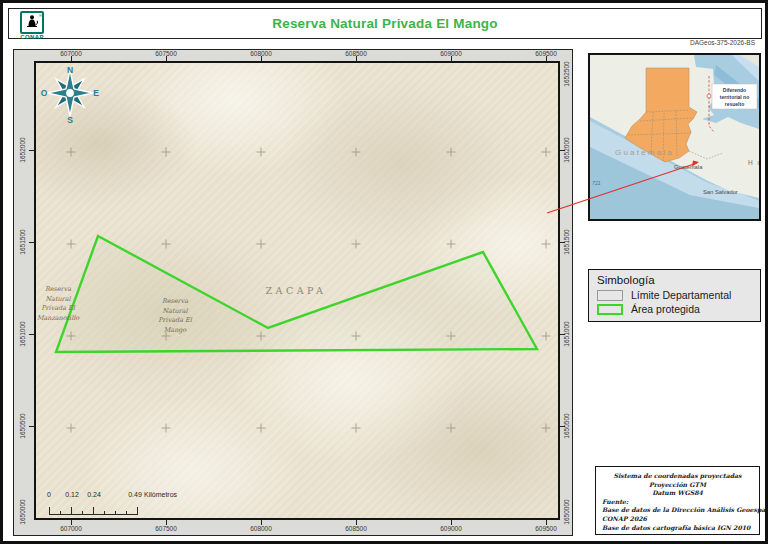 The height and width of the screenshot is (544, 768). I want to click on compass-o-label: O, so click(44, 93).